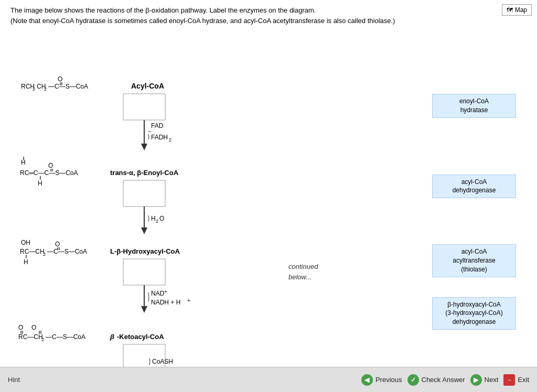 Image resolution: width=537 pixels, height=392 pixels. What do you see at coordinates (141, 336) in the screenshot?
I see `svg-text: -Ketoacyl-CoA` at bounding box center [141, 336].